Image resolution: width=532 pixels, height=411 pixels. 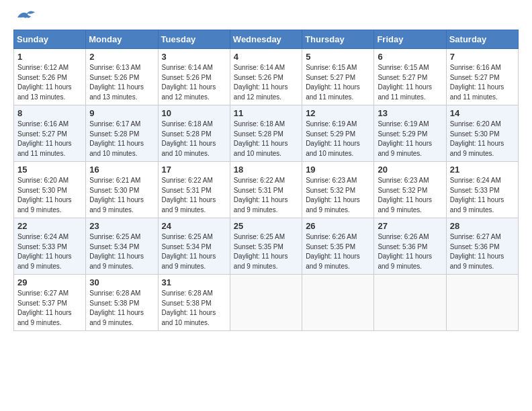 What do you see at coordinates (193, 40) in the screenshot?
I see `calendar-header-tuesday: Tuesday` at bounding box center [193, 40].